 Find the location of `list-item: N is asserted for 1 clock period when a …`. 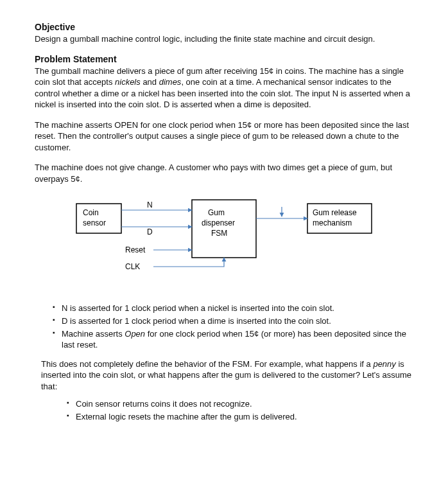

list-item: N is asserted for 1 clock period when a … is located at coordinates (233, 308).